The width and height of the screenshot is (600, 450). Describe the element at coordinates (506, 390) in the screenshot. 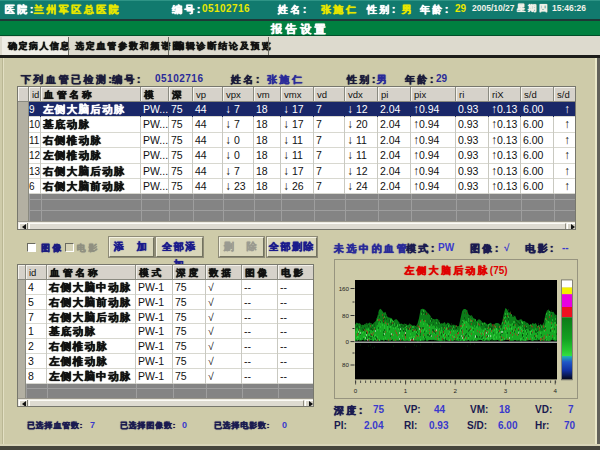

I see `svg-text: 3` at that location.